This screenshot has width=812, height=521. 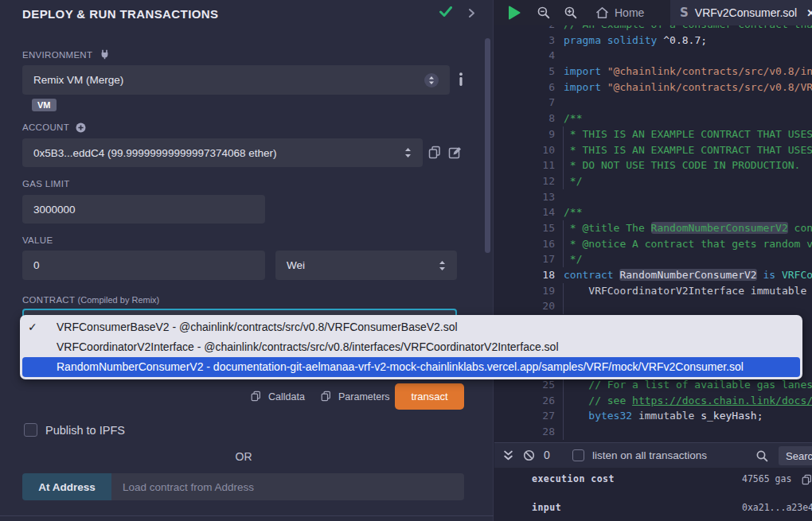 I want to click on terminal-search-input, so click(x=795, y=456).